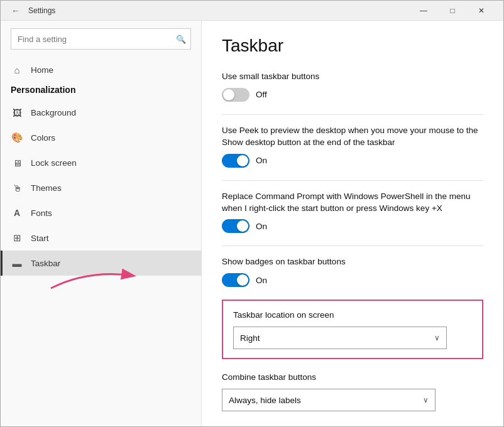 The height and width of the screenshot is (427, 504). What do you see at coordinates (236, 280) in the screenshot?
I see `badges-toggle` at bounding box center [236, 280].